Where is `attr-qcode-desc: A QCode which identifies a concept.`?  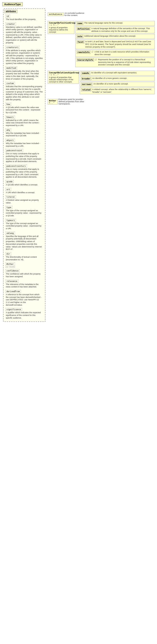 attr-qcode-desc: A QCode which identifies a concept. is located at coordinates (24, 185).